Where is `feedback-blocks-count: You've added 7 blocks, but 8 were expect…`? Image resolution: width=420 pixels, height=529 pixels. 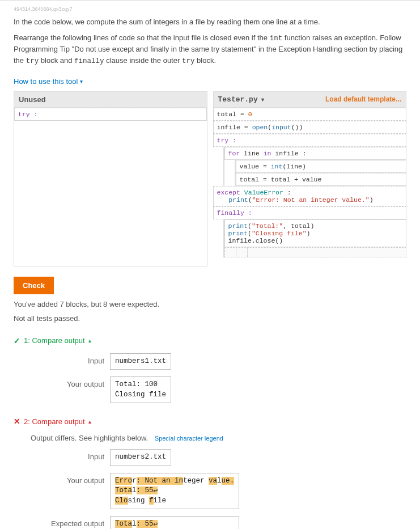 feedback-blocks-count: You've added 7 blocks, but 8 were expect… is located at coordinates (210, 304).